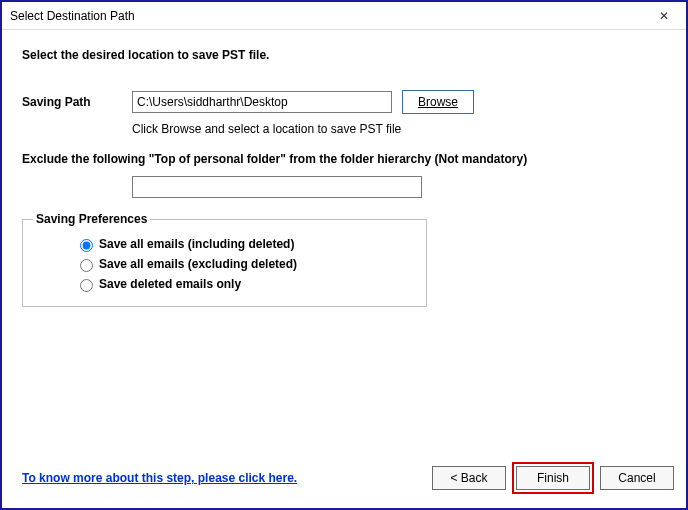  Describe the element at coordinates (344, 102) in the screenshot. I see `saving-path-row: Saving Path Browse` at that location.